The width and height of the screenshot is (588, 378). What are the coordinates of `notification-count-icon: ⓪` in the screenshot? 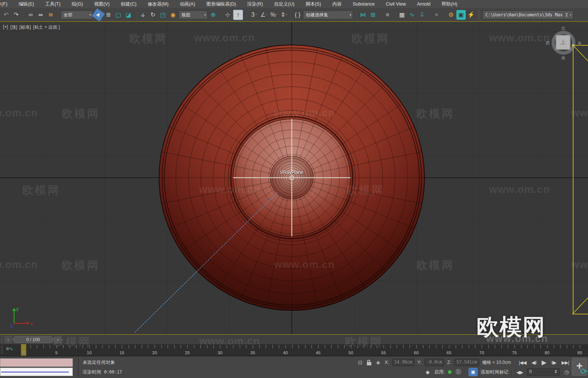 It's located at (458, 372).